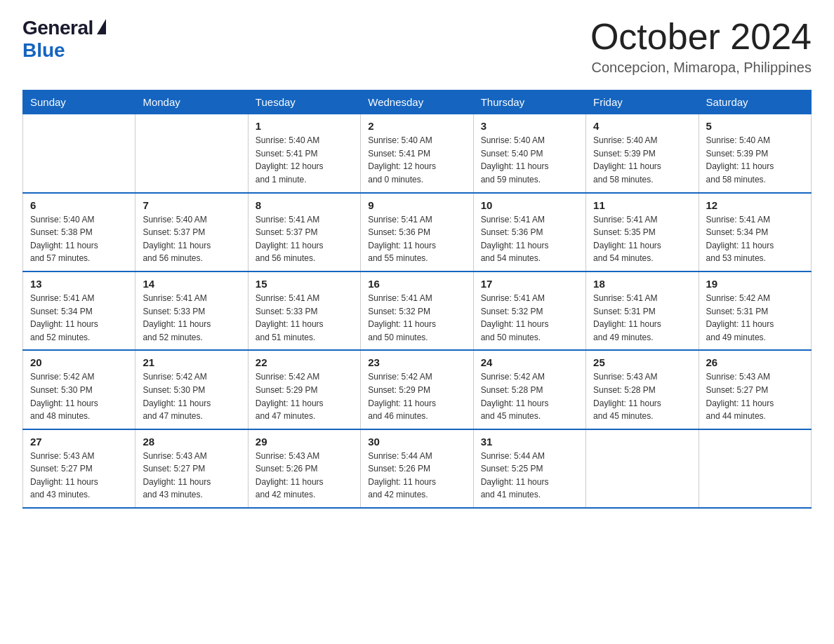  Describe the element at coordinates (755, 154) in the screenshot. I see `table-row: 5Sunrise: 5:40 AMSunset: 5:39 PMDaylight…` at that location.